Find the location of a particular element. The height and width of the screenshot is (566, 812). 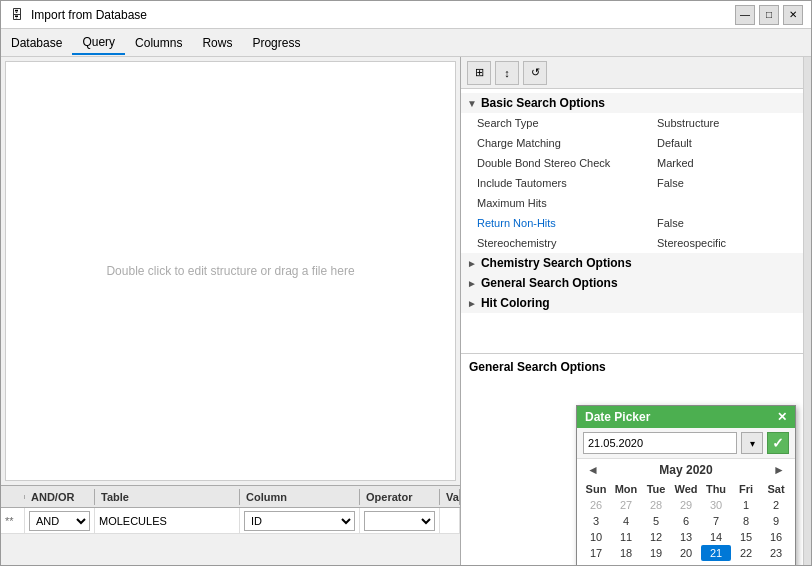

date-picker-close-button: ✕ is located at coordinates (782, 417).